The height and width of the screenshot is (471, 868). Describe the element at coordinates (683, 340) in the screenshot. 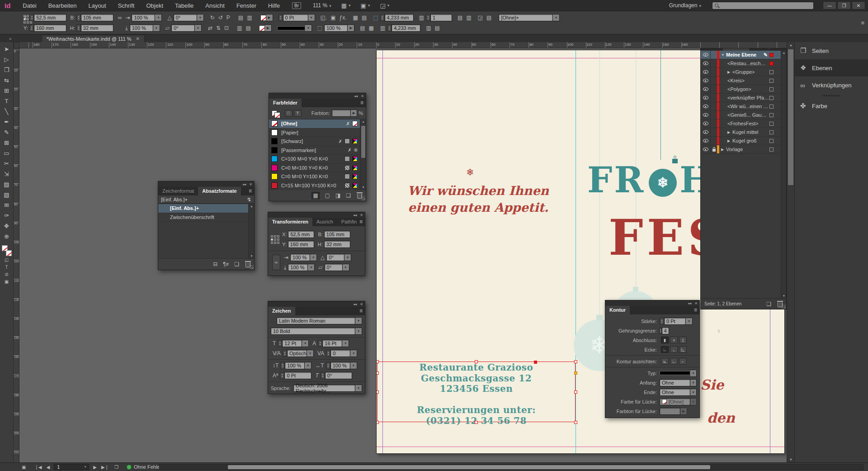

I see `projecting-cap-button: ▯` at that location.